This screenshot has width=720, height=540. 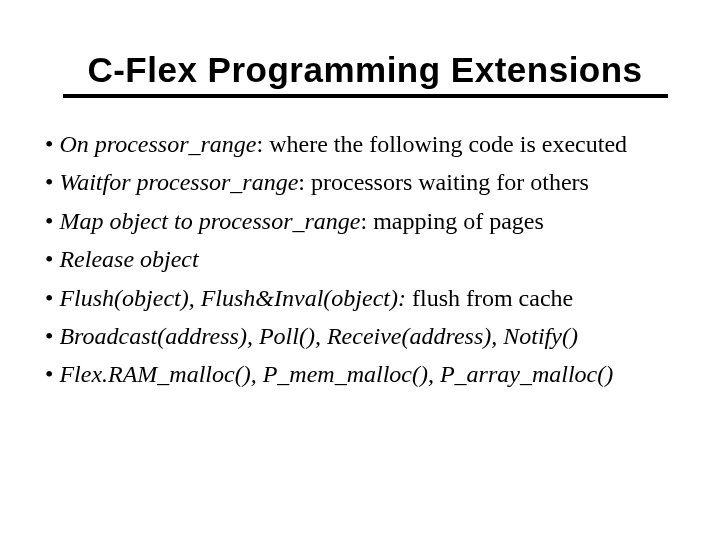 What do you see at coordinates (318, 336) in the screenshot?
I see `bullet-emph: Broadcast(address), Poll(), Receive(addr…` at bounding box center [318, 336].